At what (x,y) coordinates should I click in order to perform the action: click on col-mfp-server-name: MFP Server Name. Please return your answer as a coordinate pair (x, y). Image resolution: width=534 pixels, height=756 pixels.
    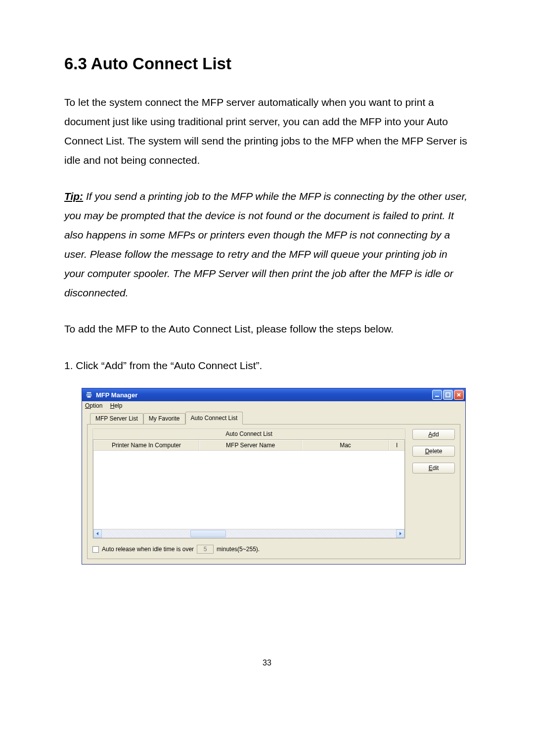
    Looking at the image, I should click on (251, 445).